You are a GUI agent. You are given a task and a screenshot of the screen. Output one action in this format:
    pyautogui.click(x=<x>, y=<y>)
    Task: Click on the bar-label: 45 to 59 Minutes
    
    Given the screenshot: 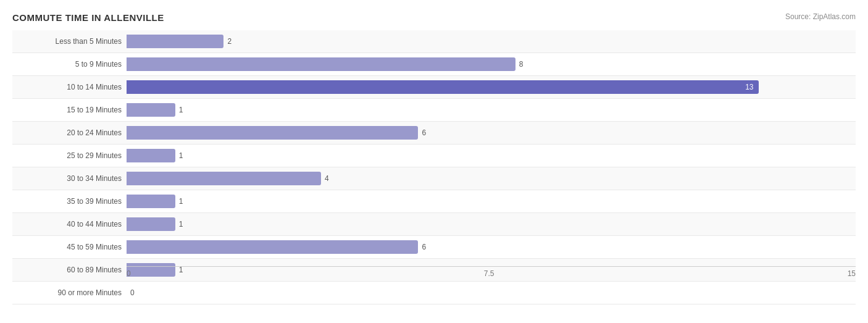 What is the action you would take?
    pyautogui.click(x=69, y=247)
    